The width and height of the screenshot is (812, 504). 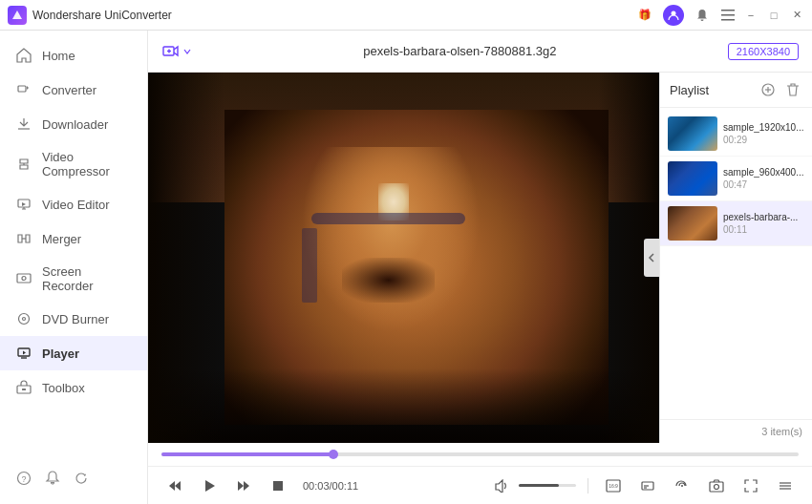 I want to click on playlist-item-name: pexels-barbara-..., so click(x=764, y=218).